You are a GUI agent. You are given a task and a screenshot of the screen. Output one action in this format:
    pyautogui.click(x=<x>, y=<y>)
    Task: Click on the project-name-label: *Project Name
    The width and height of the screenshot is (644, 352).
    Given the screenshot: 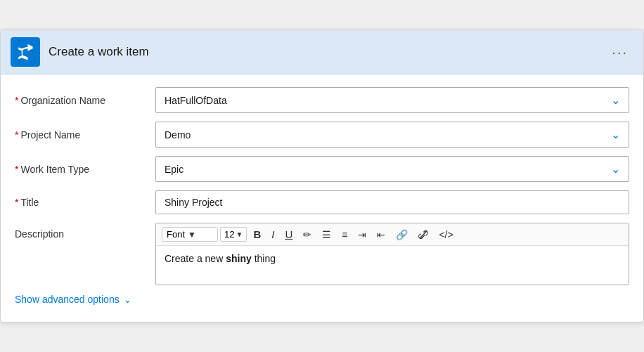 What is the action you would take?
    pyautogui.click(x=85, y=135)
    